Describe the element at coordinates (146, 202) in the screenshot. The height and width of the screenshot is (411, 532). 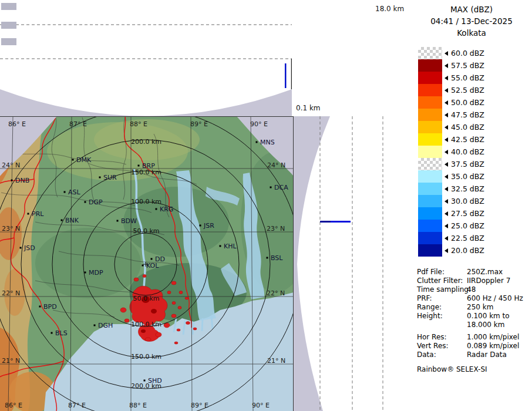
I see `range-ring-label: 100.0 km` at that location.